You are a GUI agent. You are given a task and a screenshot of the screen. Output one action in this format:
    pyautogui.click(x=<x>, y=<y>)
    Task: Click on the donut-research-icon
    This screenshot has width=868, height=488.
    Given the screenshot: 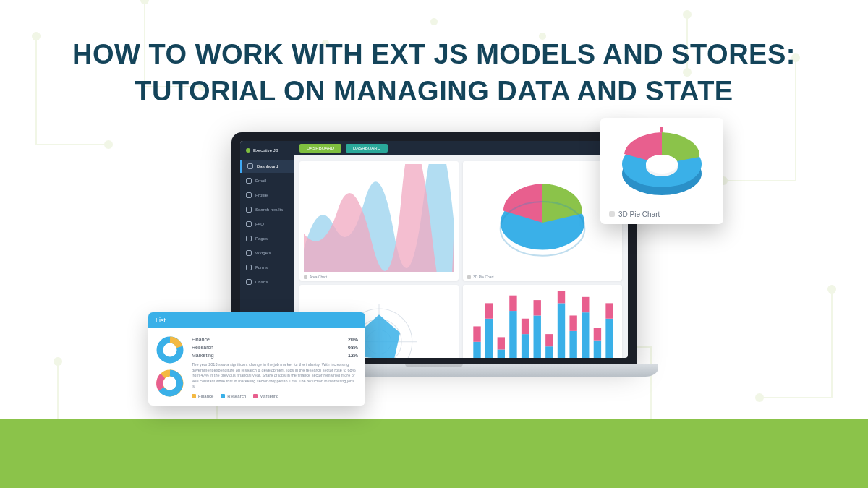 What is the action you would take?
    pyautogui.click(x=170, y=383)
    